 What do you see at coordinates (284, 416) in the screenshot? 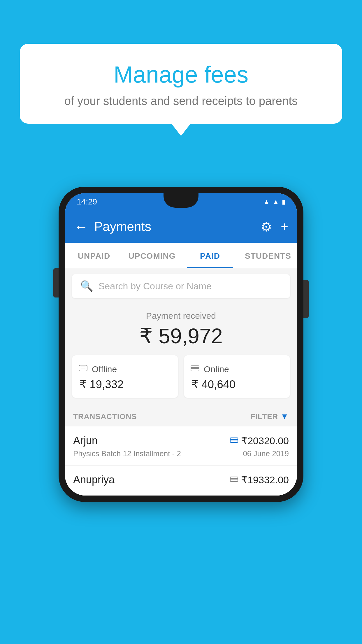
I see `filter-icon: ▼` at bounding box center [284, 416].